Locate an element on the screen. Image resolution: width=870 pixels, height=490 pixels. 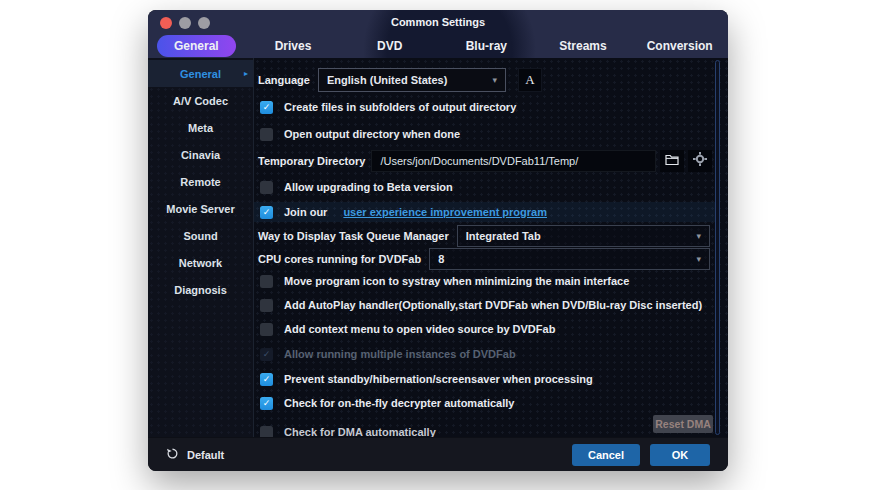
traffic-lights is located at coordinates (185, 23).